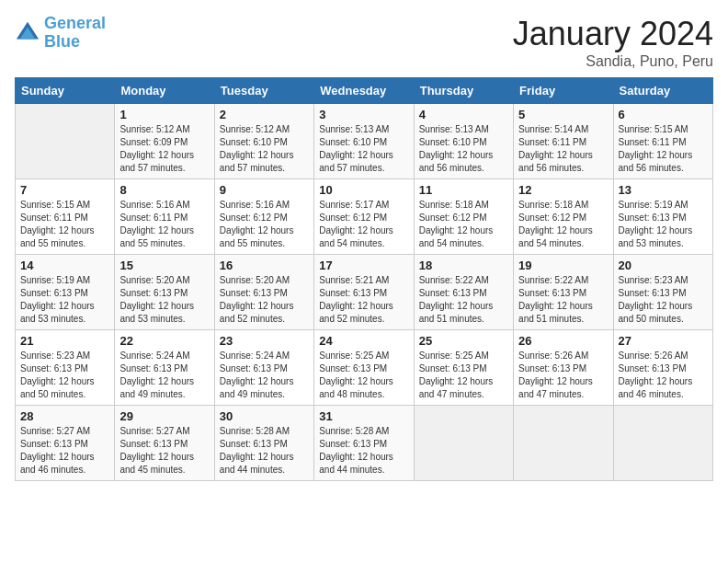 The height and width of the screenshot is (563, 728). What do you see at coordinates (165, 443) in the screenshot?
I see `calendar-cell: 29Sunrise: 5:27 AM Sunset: 6:13 PM Dayli…` at bounding box center [165, 443].